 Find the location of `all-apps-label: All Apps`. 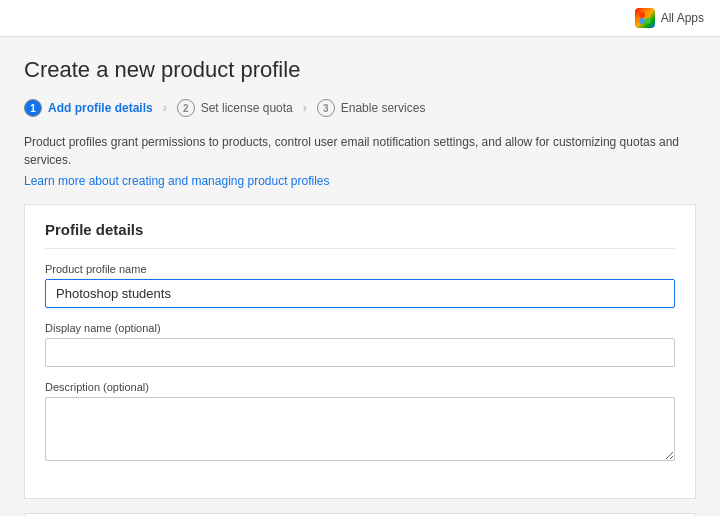

all-apps-label: All Apps is located at coordinates (682, 18).